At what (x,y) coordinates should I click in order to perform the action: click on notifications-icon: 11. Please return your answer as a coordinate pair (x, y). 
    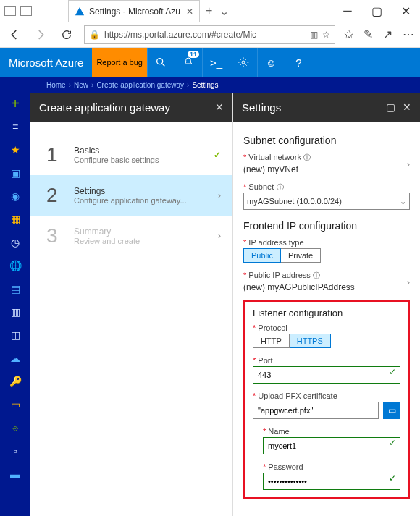
    Looking at the image, I should click on (188, 62).